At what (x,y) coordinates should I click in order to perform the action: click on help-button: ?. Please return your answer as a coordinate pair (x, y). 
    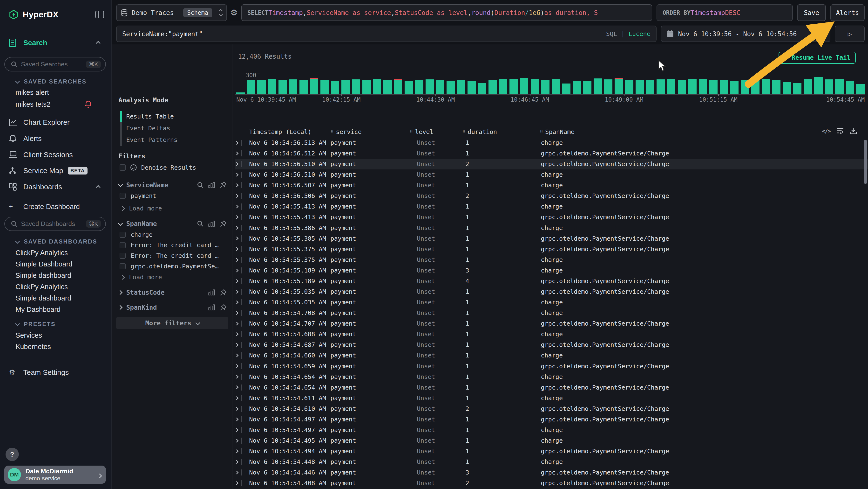
    Looking at the image, I should click on (12, 455).